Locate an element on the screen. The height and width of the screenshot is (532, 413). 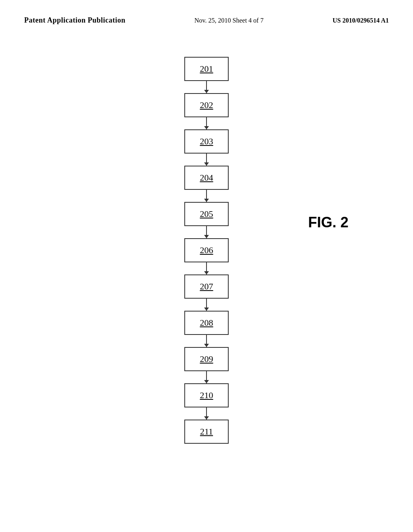
node-209: 209 is located at coordinates (206, 359).